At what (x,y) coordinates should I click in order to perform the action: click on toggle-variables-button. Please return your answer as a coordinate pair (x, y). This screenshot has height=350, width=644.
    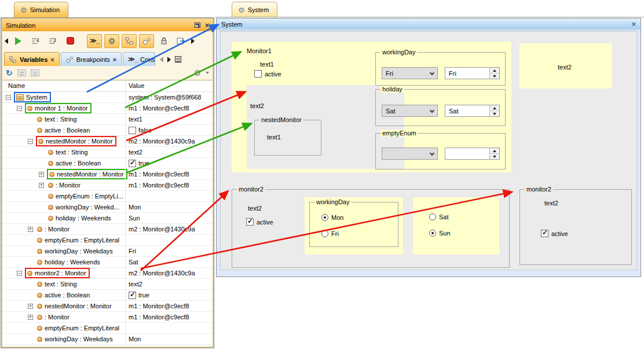
    Looking at the image, I should click on (129, 41).